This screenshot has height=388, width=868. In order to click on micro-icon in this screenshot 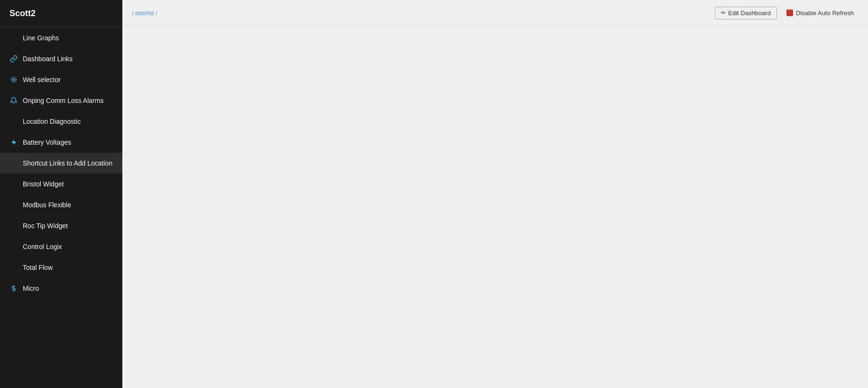, I will do `click(14, 288)`.